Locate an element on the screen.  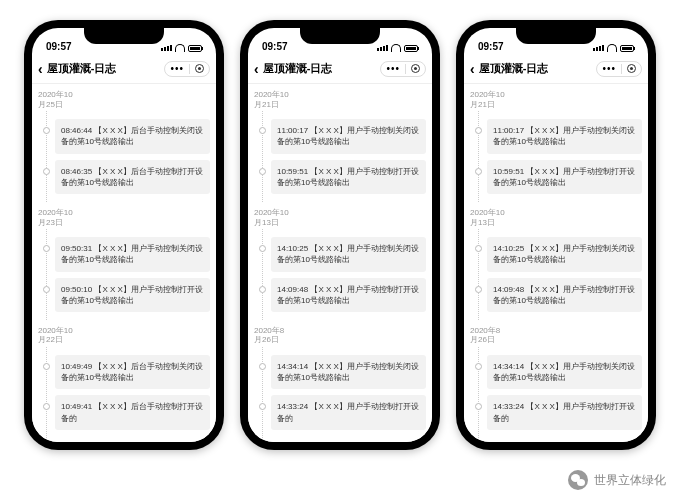
log-entry: 08:46:44 【X X X】后台手动控制关闭设备的第10号线路输出 is located at coordinates (132, 136).